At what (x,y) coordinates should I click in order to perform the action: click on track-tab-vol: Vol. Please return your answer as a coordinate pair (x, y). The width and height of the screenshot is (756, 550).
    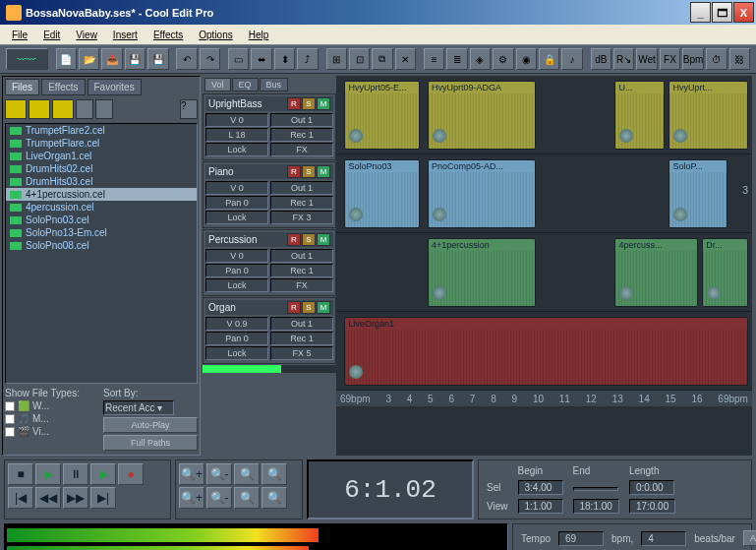
    Looking at the image, I should click on (218, 85).